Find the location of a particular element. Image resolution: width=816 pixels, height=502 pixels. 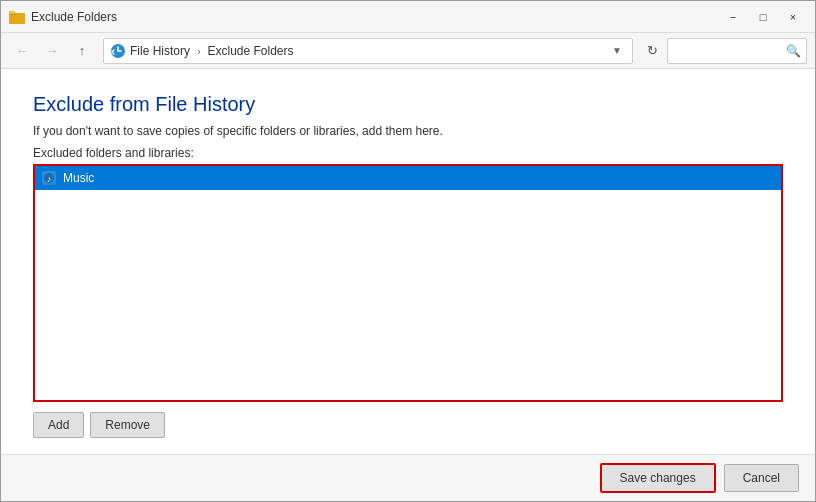

save-changes-button: Save changes is located at coordinates (658, 478).